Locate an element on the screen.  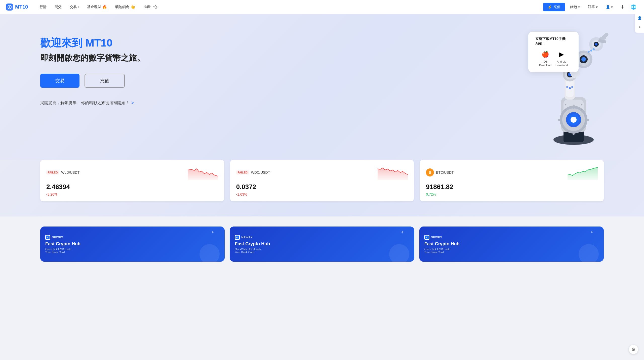
pair-text-wld: WLD/USDT is located at coordinates (70, 172).